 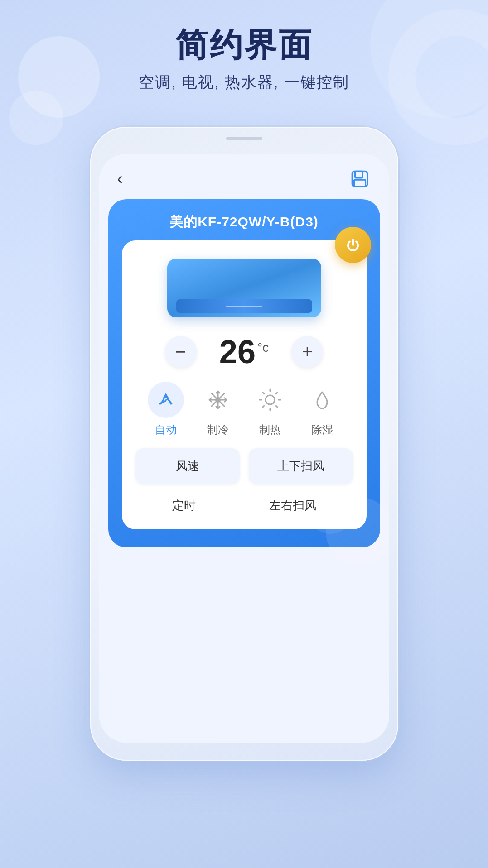 What do you see at coordinates (244, 350) in the screenshot?
I see `temperature-control: − 26°c +` at bounding box center [244, 350].